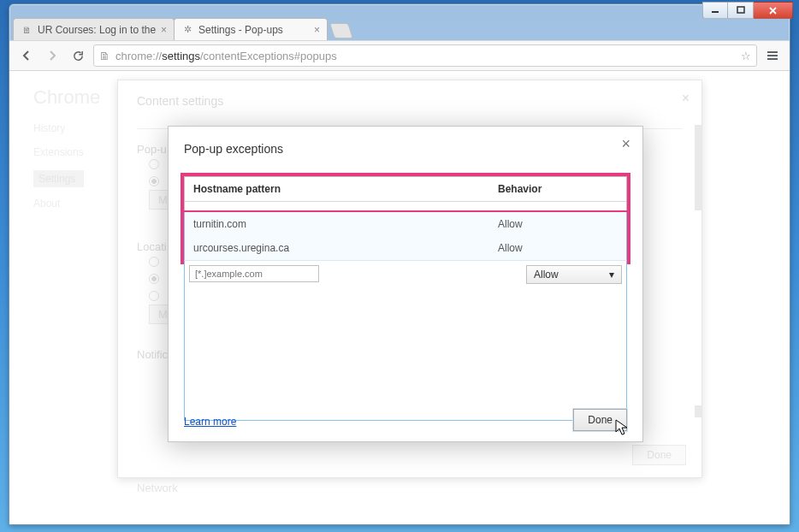 The image size is (799, 532). Describe the element at coordinates (341, 31) in the screenshot. I see `new-tab-button` at that location.